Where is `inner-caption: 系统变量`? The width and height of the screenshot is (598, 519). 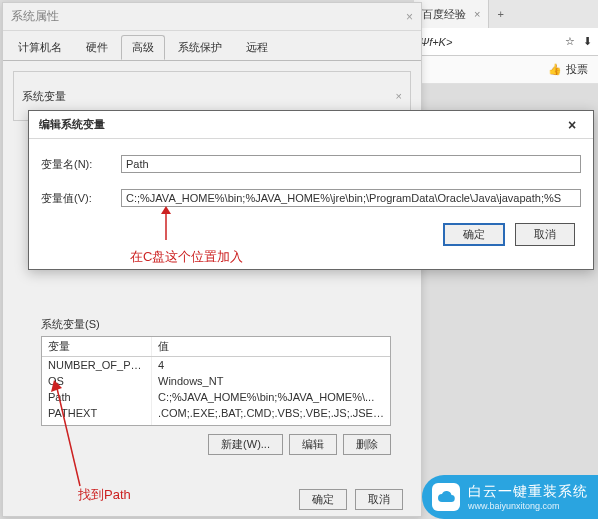
inner-caption: 系统变量 is located at coordinates (44, 96).